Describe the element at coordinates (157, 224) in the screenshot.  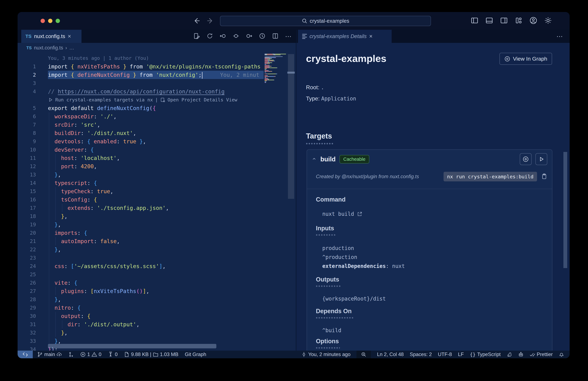
I see `code-line: 19 },` at that location.